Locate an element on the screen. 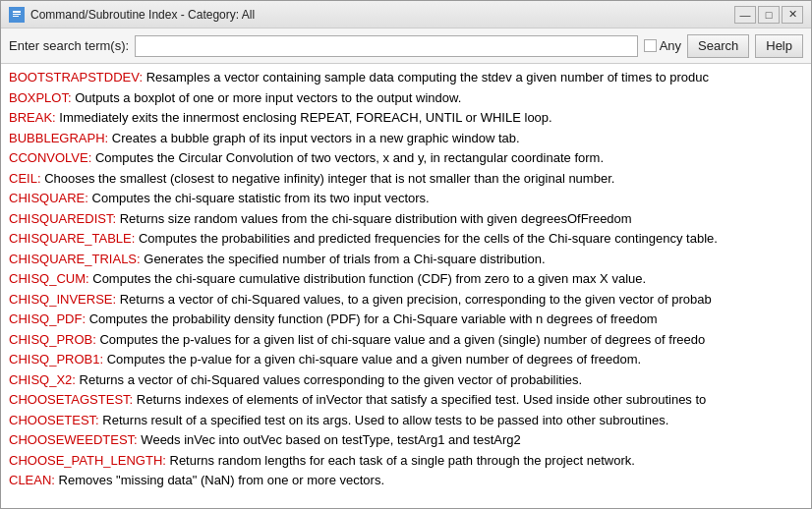 The image size is (812, 509). entry-desc: Creates a bubble graph of its input vect… is located at coordinates (314, 138).